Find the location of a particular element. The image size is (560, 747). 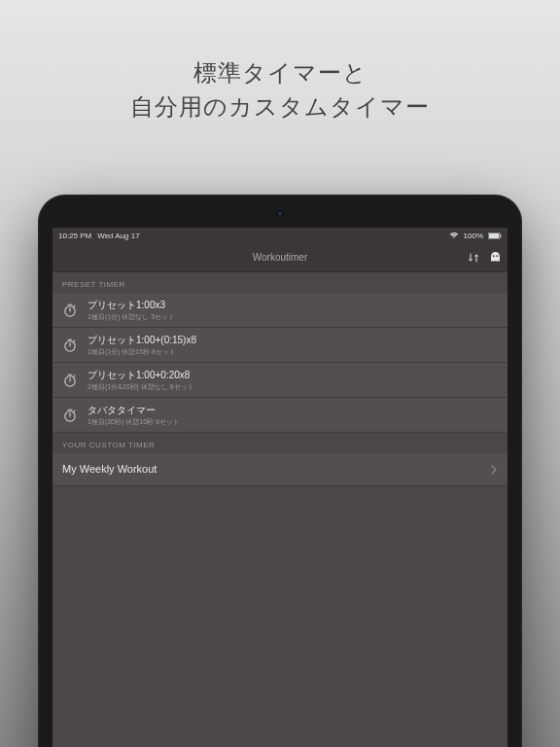

promo-line-2: 自分用のカスタムタイマー is located at coordinates (280, 107).